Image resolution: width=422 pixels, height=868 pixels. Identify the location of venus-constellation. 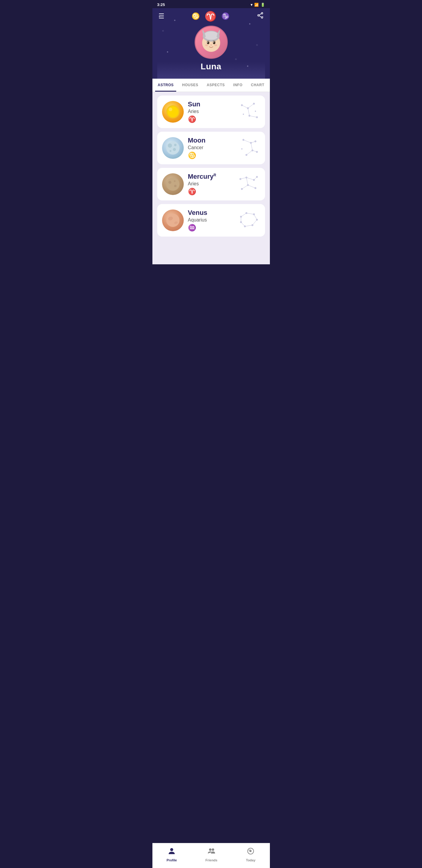
(249, 220).